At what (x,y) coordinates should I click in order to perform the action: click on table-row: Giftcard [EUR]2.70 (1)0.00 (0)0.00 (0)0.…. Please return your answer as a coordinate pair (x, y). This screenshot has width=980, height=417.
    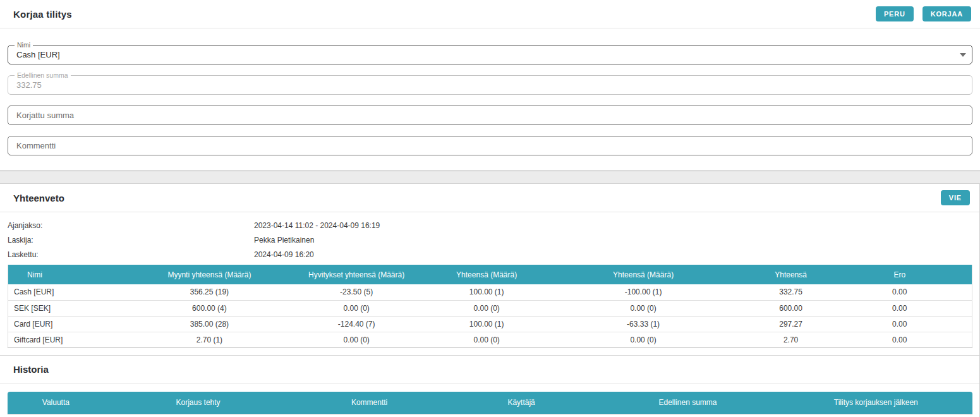
    Looking at the image, I should click on (490, 340).